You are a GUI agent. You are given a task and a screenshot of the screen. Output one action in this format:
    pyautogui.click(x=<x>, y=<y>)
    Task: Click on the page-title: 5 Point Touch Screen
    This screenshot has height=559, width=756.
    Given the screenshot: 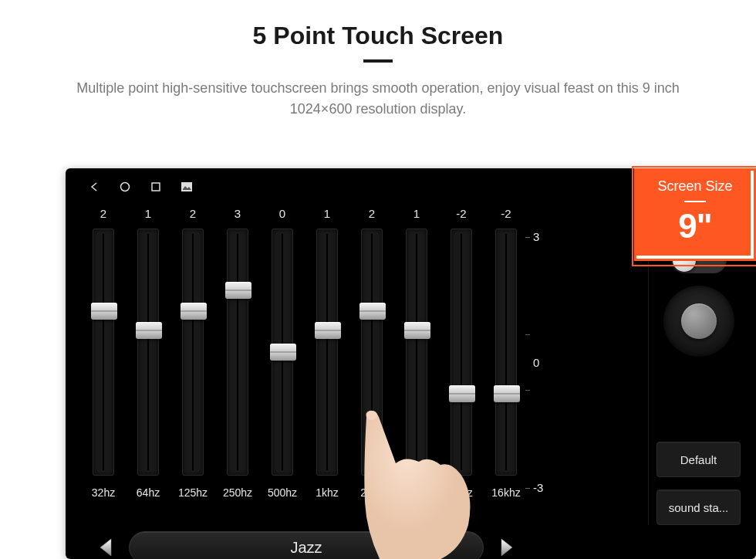 What is the action you would take?
    pyautogui.click(x=378, y=25)
    